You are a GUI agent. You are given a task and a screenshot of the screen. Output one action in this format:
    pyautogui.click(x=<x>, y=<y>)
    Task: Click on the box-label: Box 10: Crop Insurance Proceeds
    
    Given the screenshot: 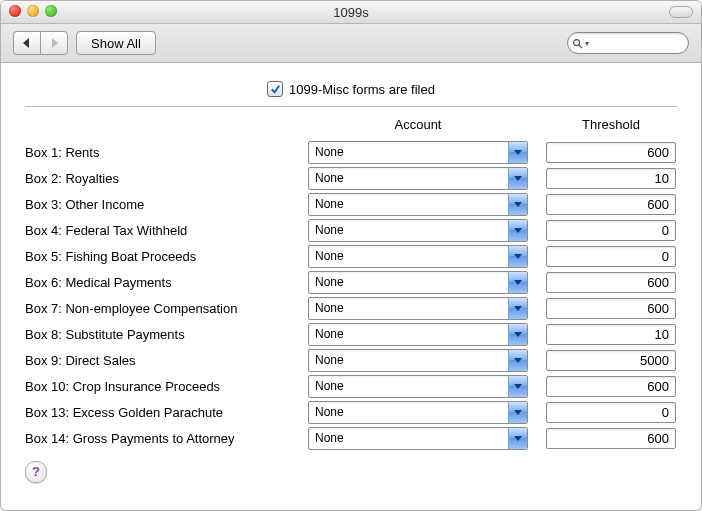 What is the action you would take?
    pyautogui.click(x=158, y=386)
    